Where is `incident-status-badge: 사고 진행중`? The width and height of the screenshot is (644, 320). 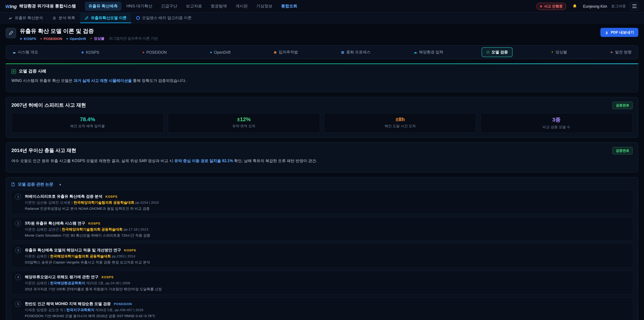 incident-status-badge: 사고 진행중 is located at coordinates (551, 6).